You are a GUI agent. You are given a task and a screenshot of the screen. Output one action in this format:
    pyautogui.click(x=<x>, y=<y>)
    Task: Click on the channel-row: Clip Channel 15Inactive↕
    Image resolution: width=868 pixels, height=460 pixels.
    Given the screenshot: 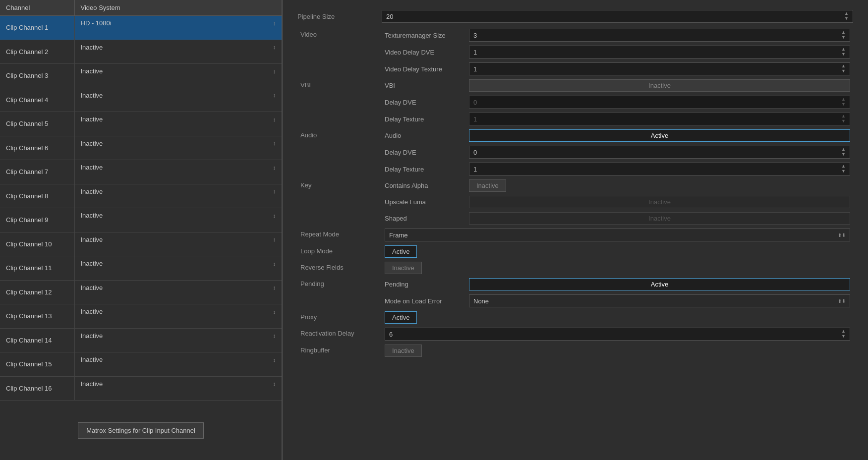 What is the action you would take?
    pyautogui.click(x=141, y=365)
    